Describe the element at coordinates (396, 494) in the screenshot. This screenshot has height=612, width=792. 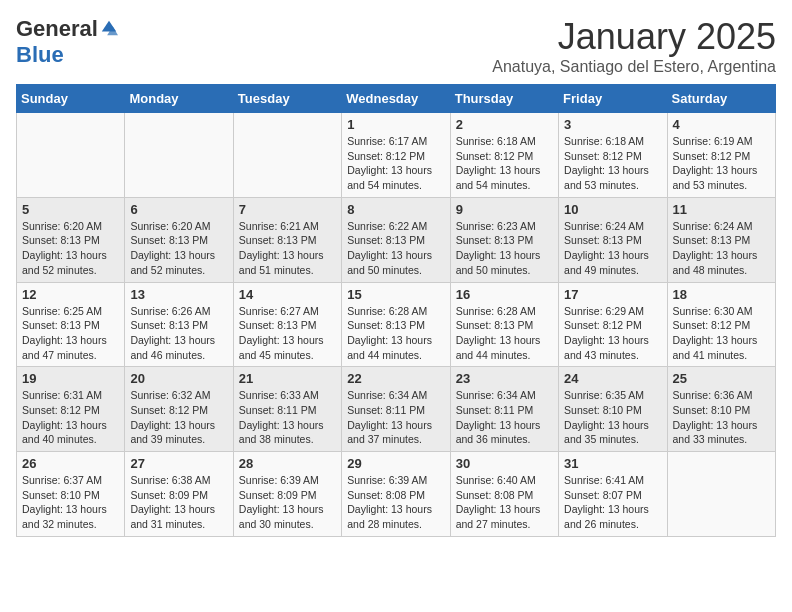
I see `calendar-cell: 29Sunrise: 6:39 AMSunset: 8:08 PMDayligh…` at that location.